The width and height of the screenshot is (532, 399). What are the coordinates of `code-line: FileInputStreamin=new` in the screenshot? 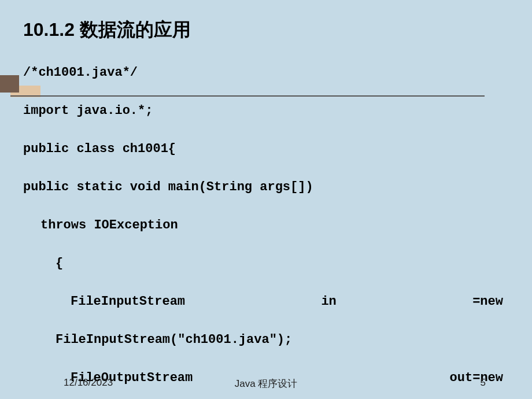 It's located at (263, 302).